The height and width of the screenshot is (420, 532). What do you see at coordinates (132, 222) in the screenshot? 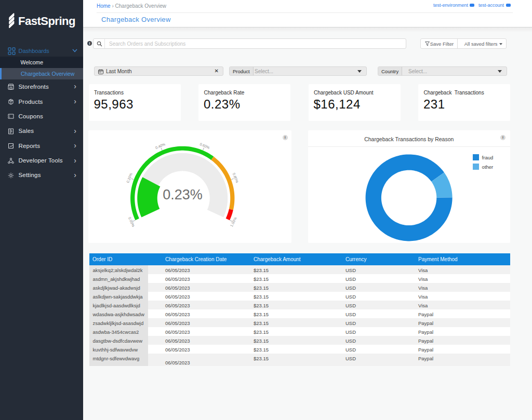
I see `svg-text: 0.00%` at bounding box center [132, 222].